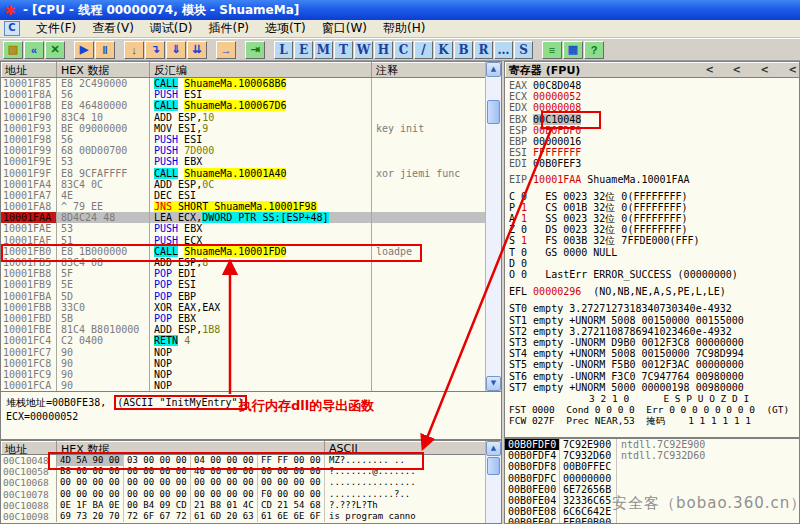 The image size is (800, 524). What do you see at coordinates (654, 388) in the screenshot?
I see `register-st7: ST7 empty +UNORM 5000 00000198 00980000` at bounding box center [654, 388].